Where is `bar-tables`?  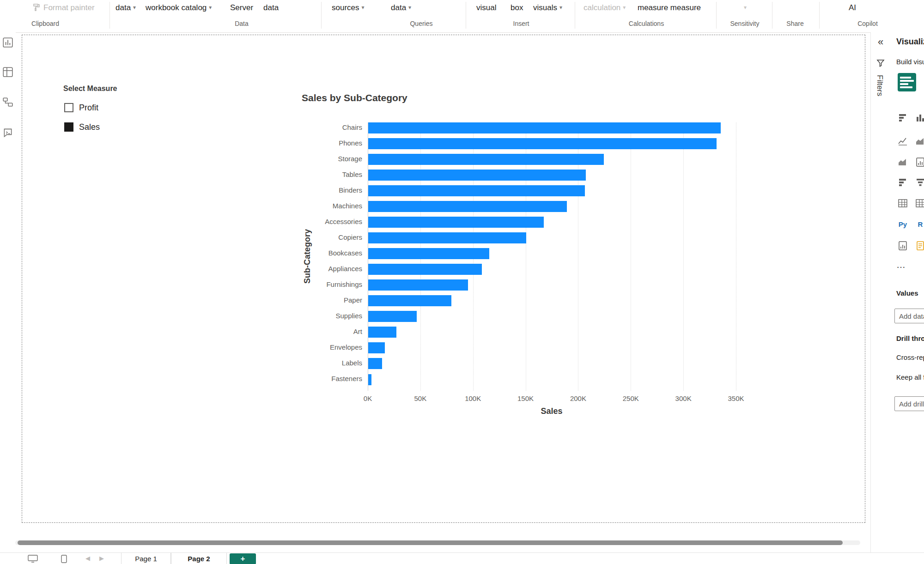
bar-tables is located at coordinates (477, 175).